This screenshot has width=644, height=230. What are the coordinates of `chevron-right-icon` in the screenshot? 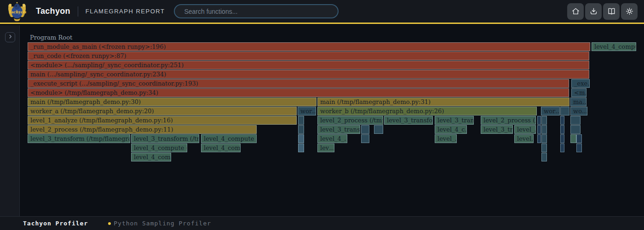 It's located at (10, 37).